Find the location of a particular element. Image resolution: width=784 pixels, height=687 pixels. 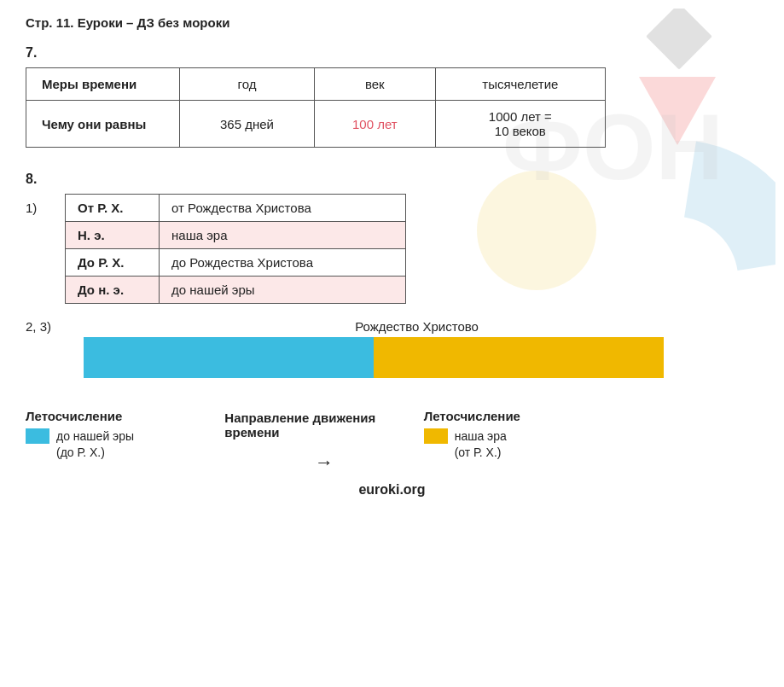

table-row: От Р. Х. от Рождества Христова is located at coordinates (235, 208).